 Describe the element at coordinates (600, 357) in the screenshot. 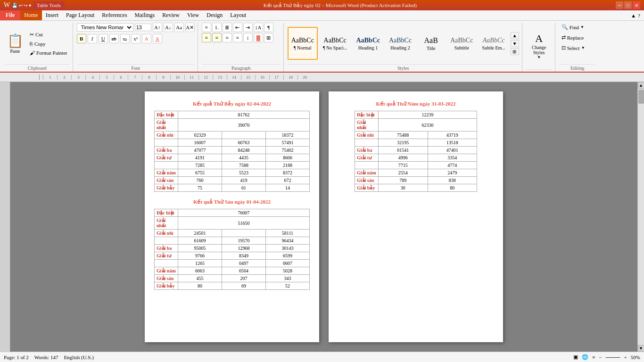

I see `zoom-out-button: −` at that location.